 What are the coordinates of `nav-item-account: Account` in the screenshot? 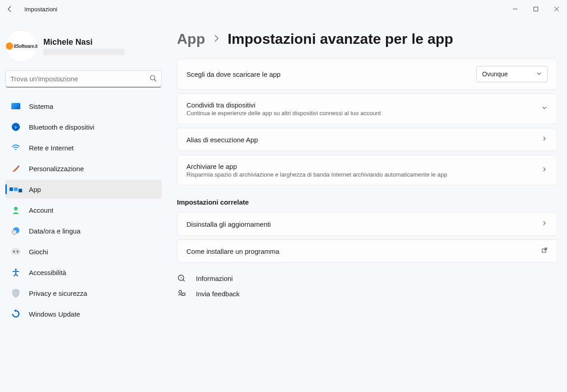 It's located at (84, 210).